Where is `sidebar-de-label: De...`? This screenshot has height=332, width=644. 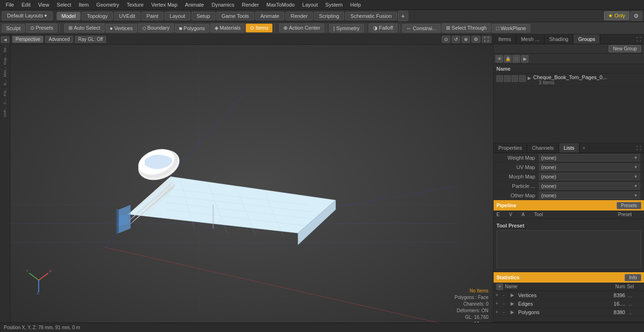
sidebar-de-label: De... is located at coordinates (5, 48).